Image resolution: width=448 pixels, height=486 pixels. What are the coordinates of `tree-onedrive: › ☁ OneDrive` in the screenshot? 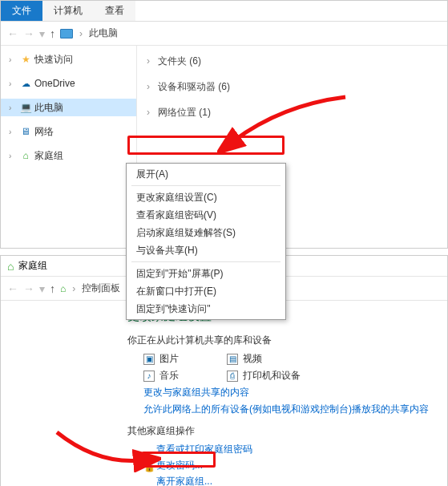 It's located at (69, 83).